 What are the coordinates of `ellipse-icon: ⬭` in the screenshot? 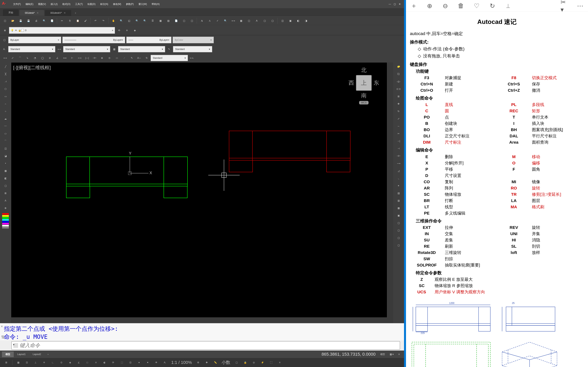 It's located at (5, 133).